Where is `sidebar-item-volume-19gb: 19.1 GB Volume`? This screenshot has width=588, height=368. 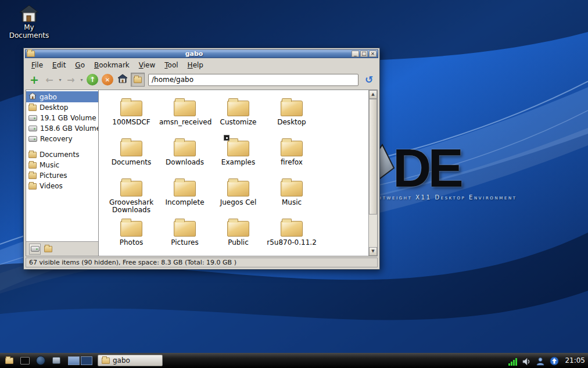
sidebar-item-volume-19gb: 19.1 GB Volume is located at coordinates (62, 118).